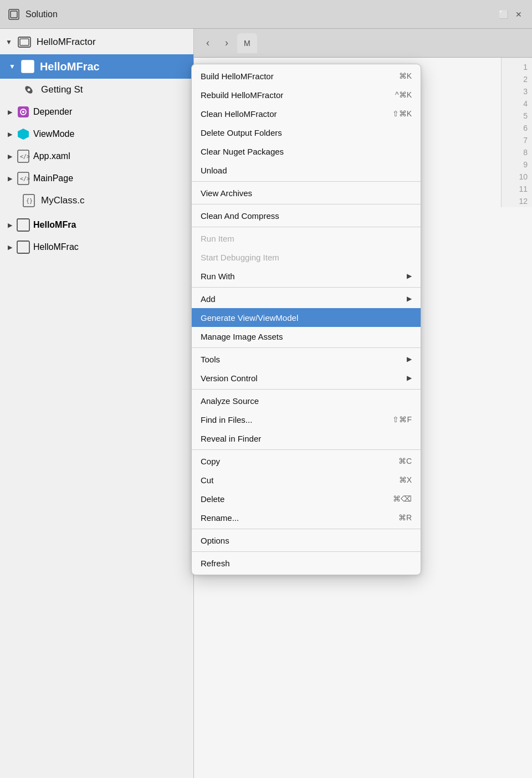  I want to click on myclass-icon: {}, so click(29, 201).